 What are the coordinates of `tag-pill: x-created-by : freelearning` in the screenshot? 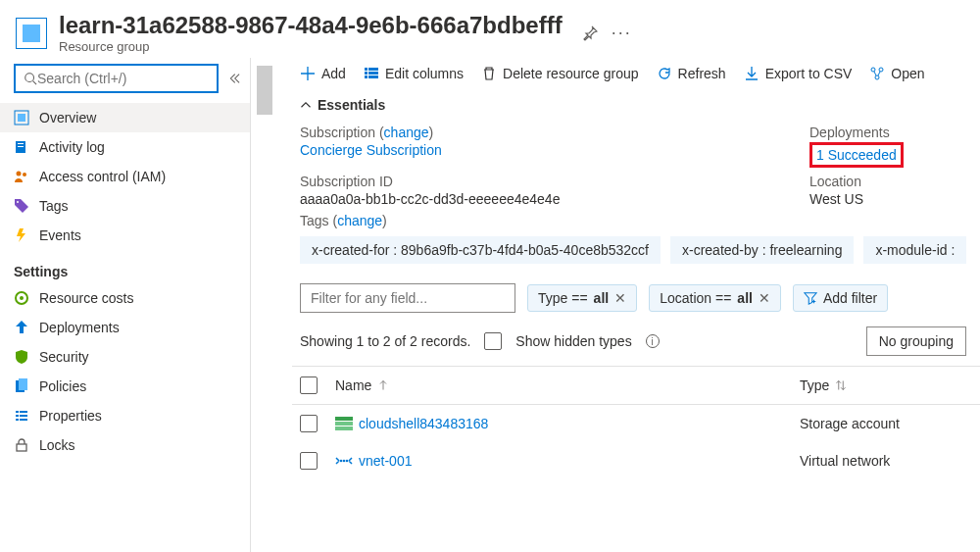 It's located at (762, 250).